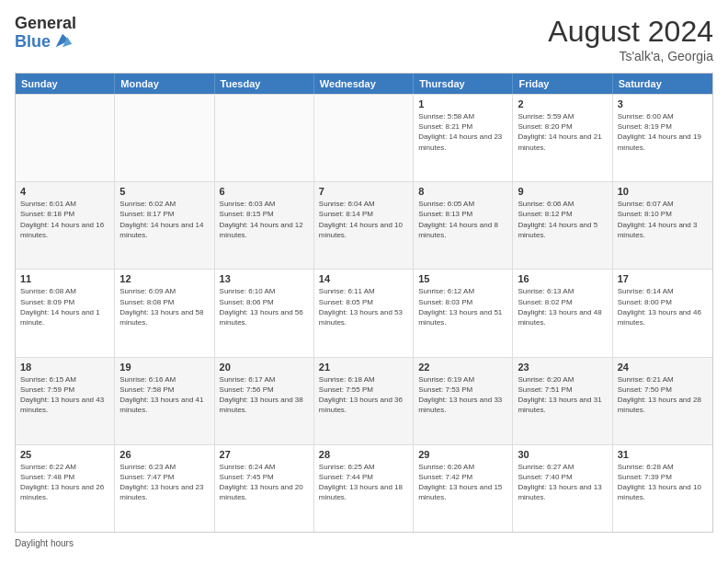 The height and width of the screenshot is (563, 728). I want to click on day-info: Sunrise: 6:13 AMSunset: 8:02 PMDaylight:…, so click(563, 307).